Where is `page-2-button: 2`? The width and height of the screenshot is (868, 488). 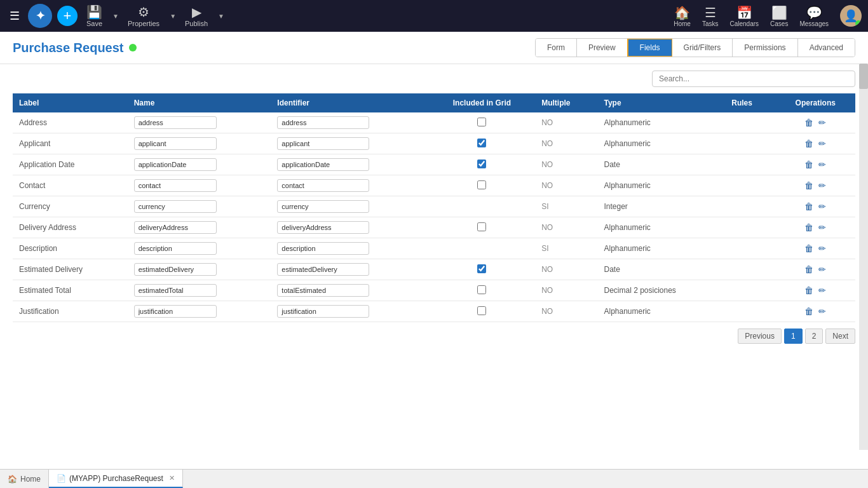 page-2-button: 2 is located at coordinates (815, 336).